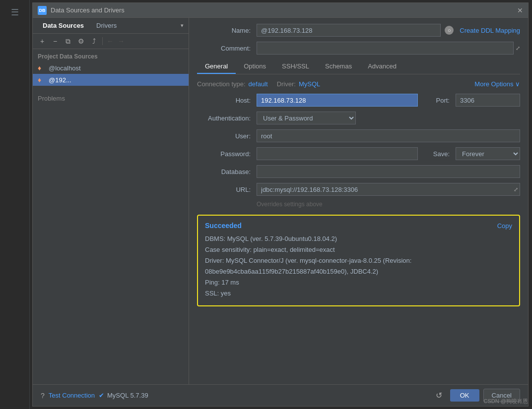 The height and width of the screenshot is (409, 532). I want to click on forward-button: →, so click(121, 41).